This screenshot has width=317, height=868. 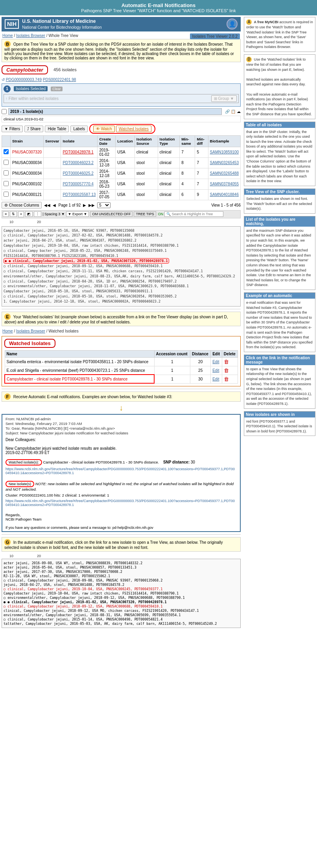 I want to click on email-link1: https://www.ncbi.nlm.nih.gov/Structure/t…, so click(x=121, y=471).